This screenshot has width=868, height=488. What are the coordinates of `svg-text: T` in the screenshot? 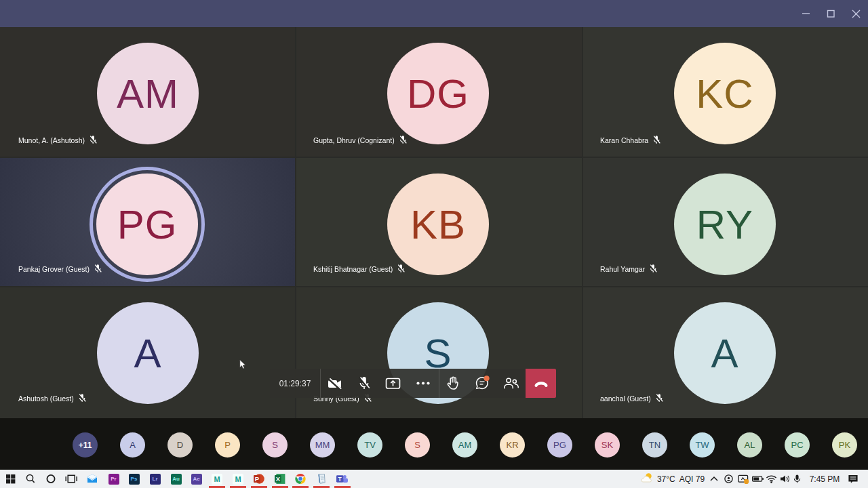 It's located at (340, 479).